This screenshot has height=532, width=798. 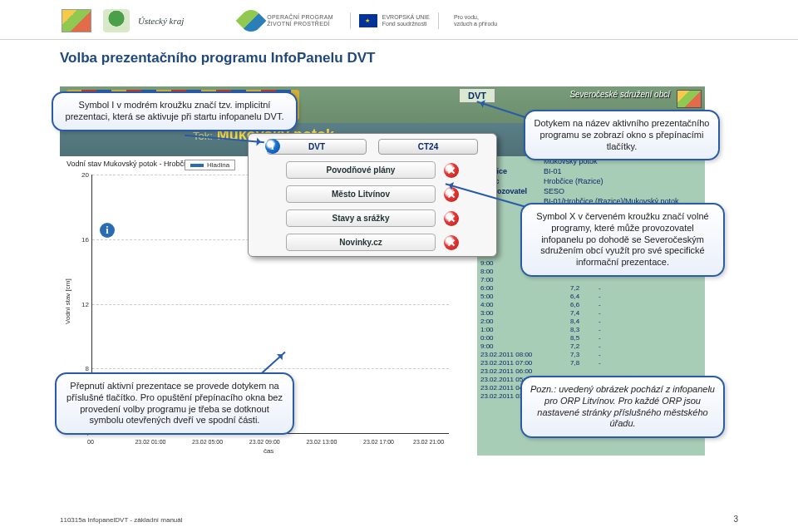 I want to click on table-row: 23.02.2011 07:007,8-, so click(x=593, y=363).